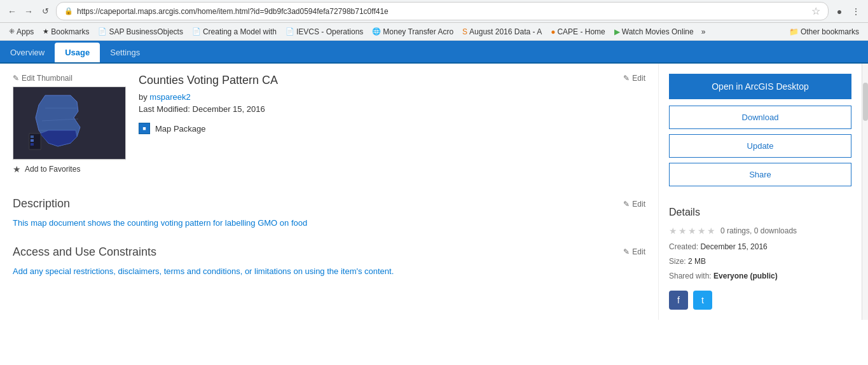 Image resolution: width=868 pixels, height=365 pixels. What do you see at coordinates (635, 78) in the screenshot?
I see `item-edit-link: ✎ Edit` at bounding box center [635, 78].